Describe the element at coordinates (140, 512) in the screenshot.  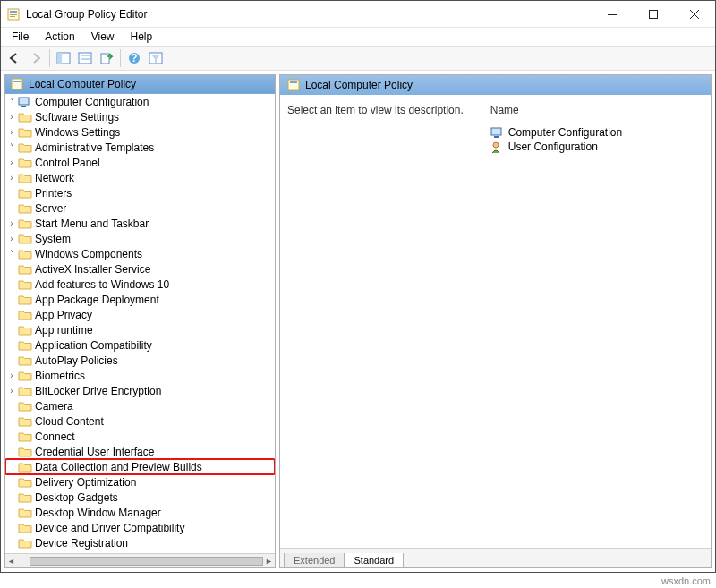
I see `tree-item: Desktop Window Manager` at that location.